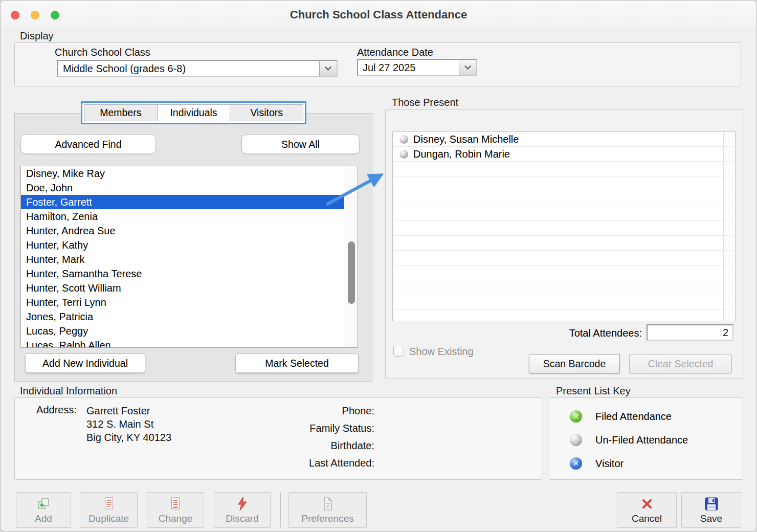 Image resolution: width=757 pixels, height=532 pixels. What do you see at coordinates (633, 416) in the screenshot?
I see `filed-attendance-label: Filed Attendance` at bounding box center [633, 416].